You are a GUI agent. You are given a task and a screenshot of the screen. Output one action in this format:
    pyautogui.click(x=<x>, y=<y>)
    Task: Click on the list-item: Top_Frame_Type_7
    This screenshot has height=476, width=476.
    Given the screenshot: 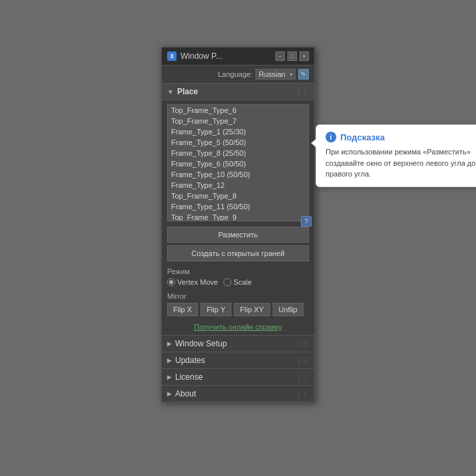 What is the action you would take?
    pyautogui.click(x=238, y=121)
    